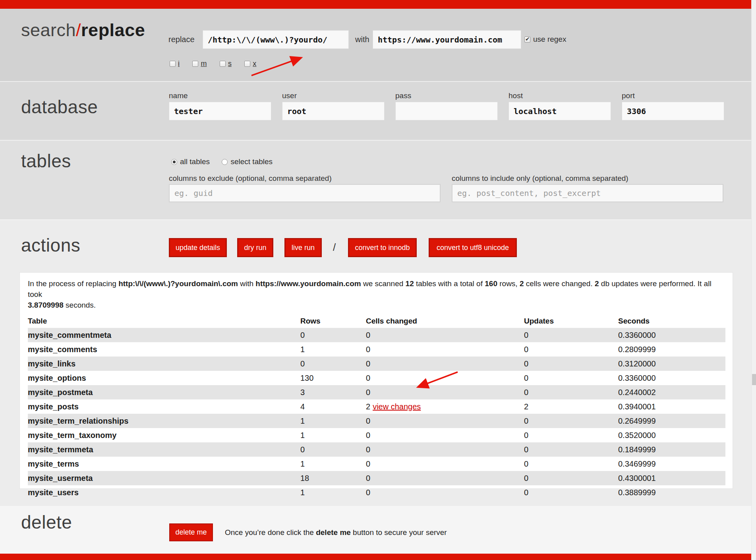 This screenshot has height=560, width=756. What do you see at coordinates (164, 392) in the screenshot?
I see `cell-table-name: mysite_postmeta` at bounding box center [164, 392].